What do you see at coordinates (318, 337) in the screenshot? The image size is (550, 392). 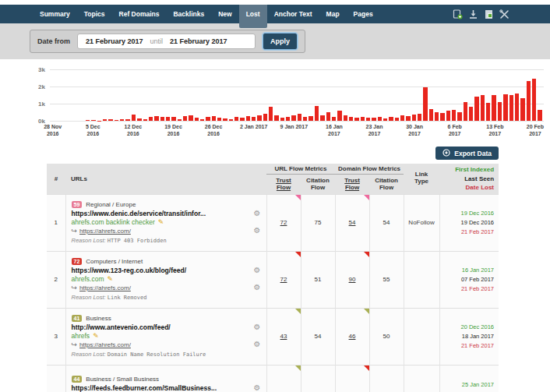 I see `url-citation-flow-cell: 54` at bounding box center [318, 337].